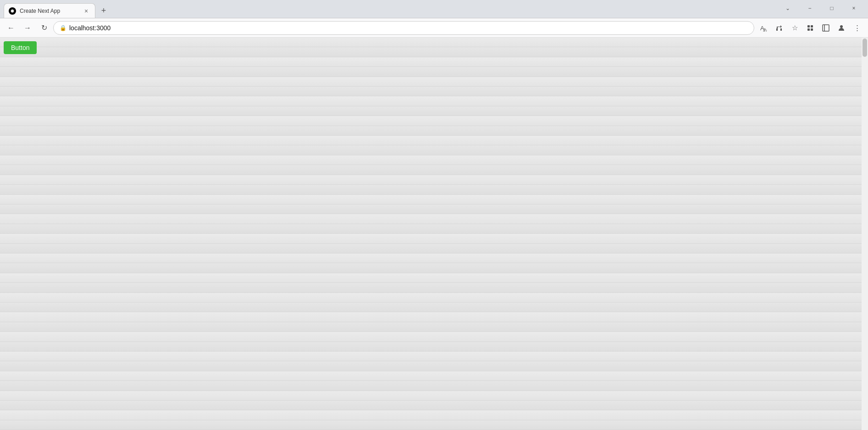  Describe the element at coordinates (434, 9) in the screenshot. I see `title-bar: Create Next App × + ⌄ − □ ×` at that location.